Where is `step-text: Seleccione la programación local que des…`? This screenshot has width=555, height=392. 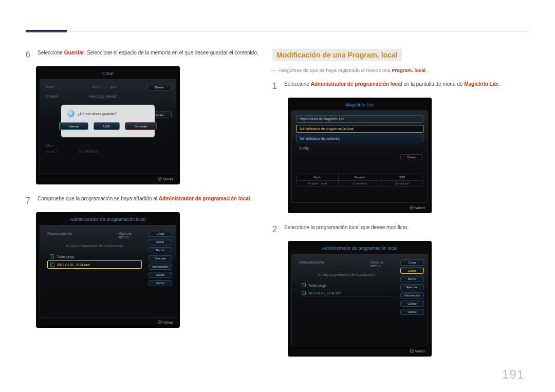 step-text: Seleccione la programación local que des… is located at coordinates (346, 230).